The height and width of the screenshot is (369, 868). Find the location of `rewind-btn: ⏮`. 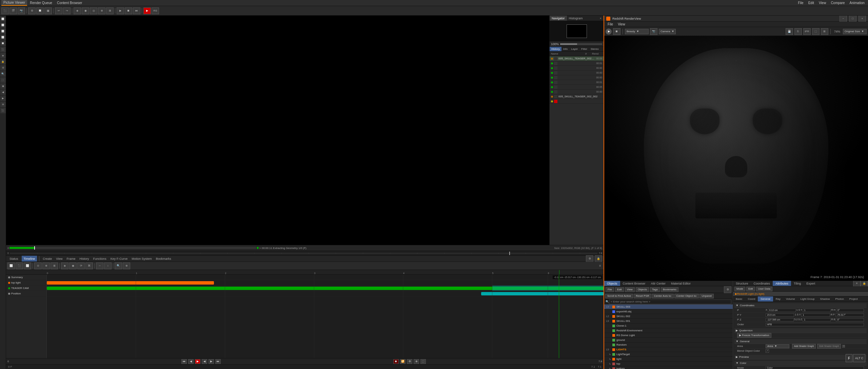

rewind-btn: ⏮ is located at coordinates (184, 362).